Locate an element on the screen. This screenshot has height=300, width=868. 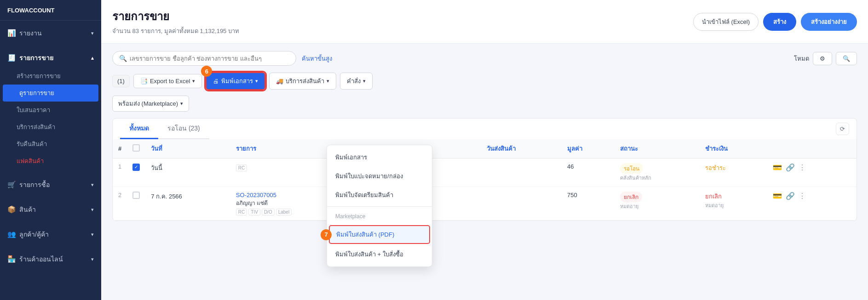
row-2-payment-badge: ยกเลิก is located at coordinates (713, 197).